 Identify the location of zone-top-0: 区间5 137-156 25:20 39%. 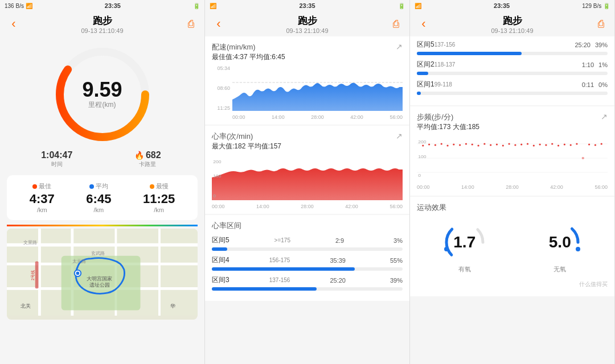
(512, 48).